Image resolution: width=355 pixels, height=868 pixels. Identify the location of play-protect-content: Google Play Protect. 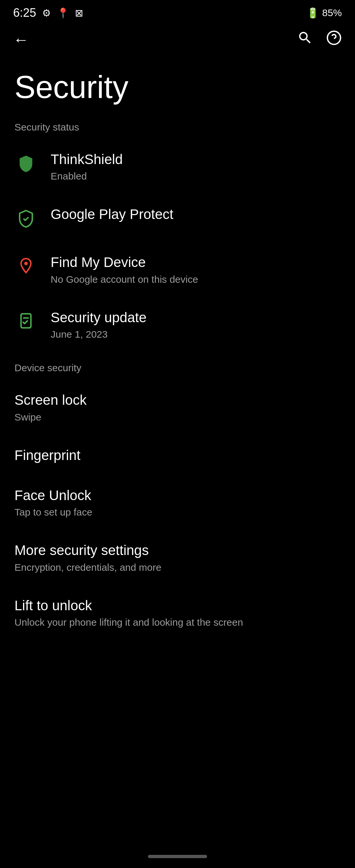
(195, 214).